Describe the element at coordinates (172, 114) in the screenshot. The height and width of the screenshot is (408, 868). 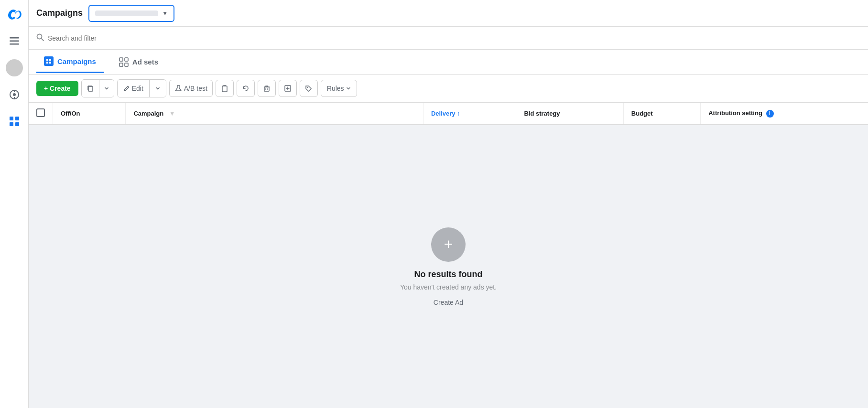
I see `campaign-sort-arrow: ▼` at that location.